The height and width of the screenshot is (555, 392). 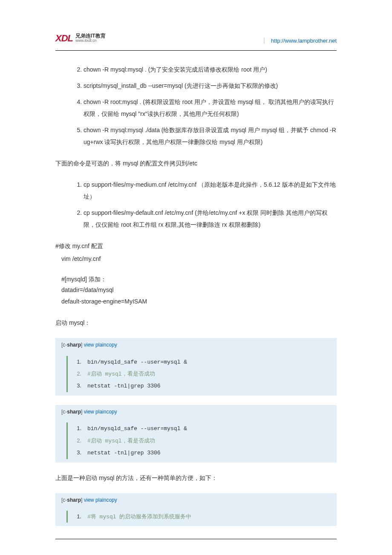 What do you see at coordinates (202, 517) in the screenshot?
I see `code-line: 1.#将 mysql 的启动服务添加到系统服务中` at bounding box center [202, 517].